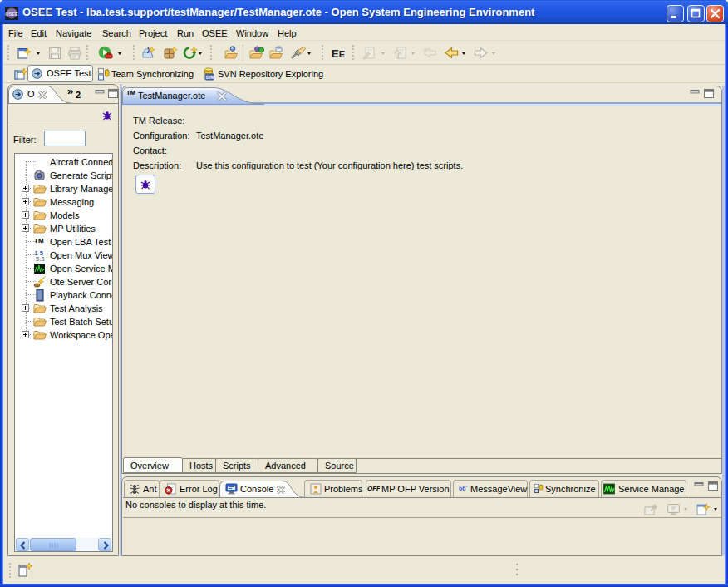 This screenshot has height=587, width=728. I want to click on svg-text: 66′, so click(464, 488).